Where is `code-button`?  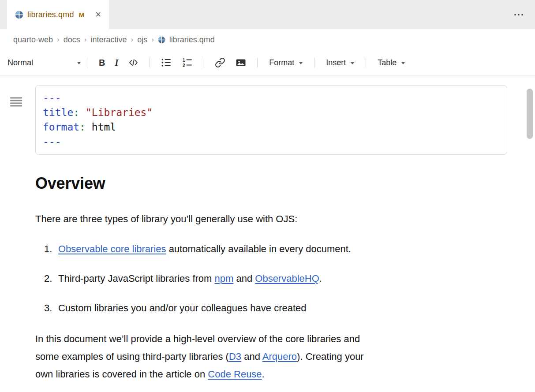 code-button is located at coordinates (133, 63).